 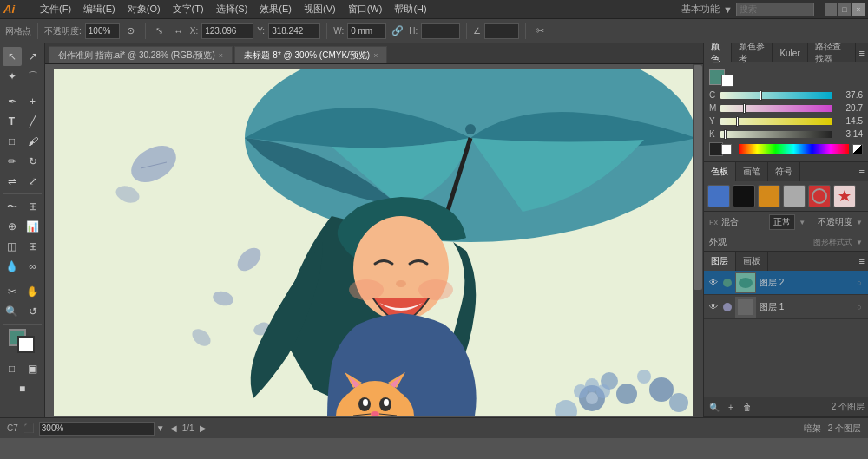 What do you see at coordinates (26, 344) in the screenshot?
I see `stroke-color` at bounding box center [26, 344].